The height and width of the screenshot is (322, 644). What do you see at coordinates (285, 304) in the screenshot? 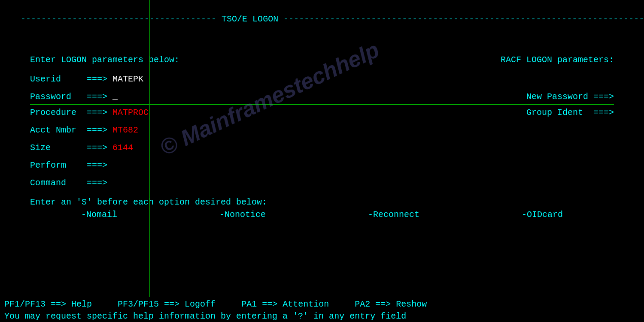
I see `pa1: PA1 ==> Attention` at bounding box center [285, 304].